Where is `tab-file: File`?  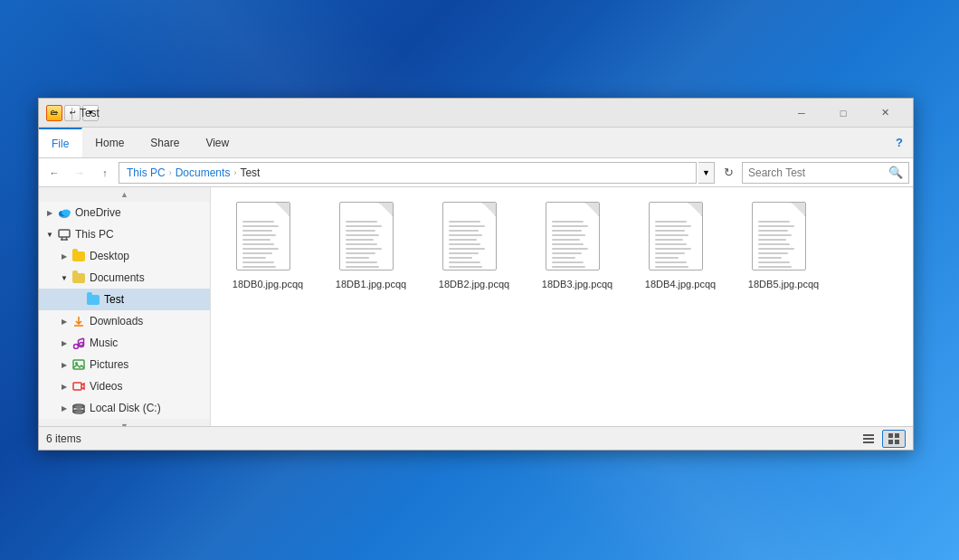
tab-file: File is located at coordinates (61, 143).